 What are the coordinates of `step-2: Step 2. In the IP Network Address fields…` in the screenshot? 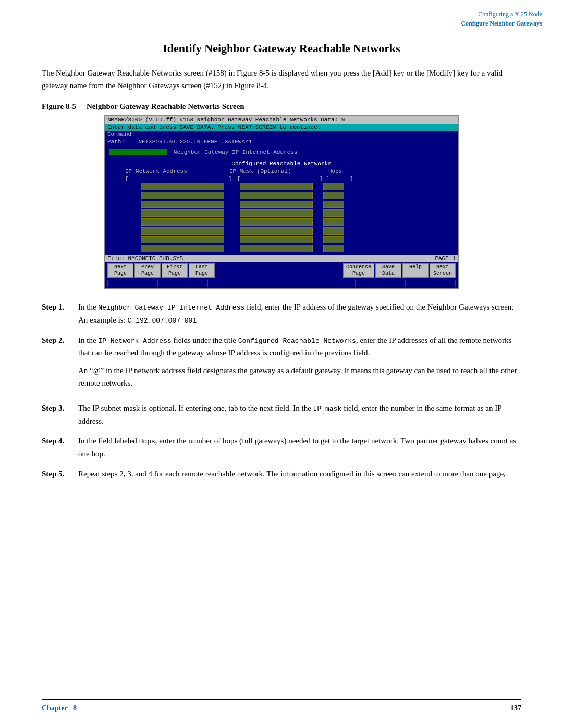 It's located at (282, 365).